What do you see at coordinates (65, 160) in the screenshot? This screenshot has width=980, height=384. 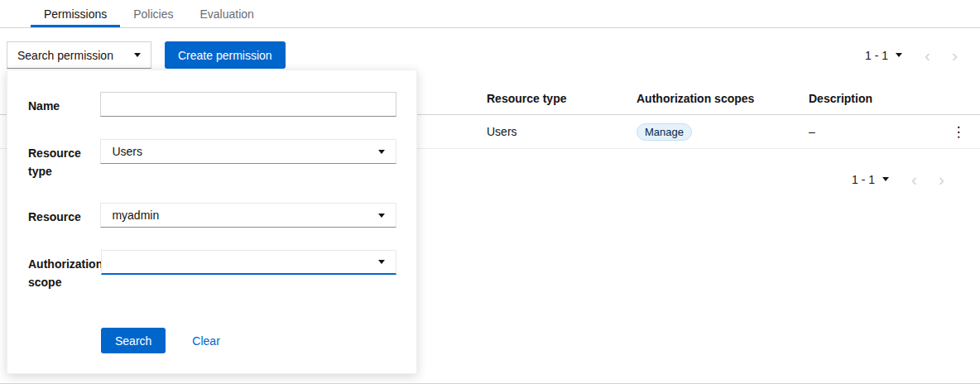 I see `resource-type-label: Resource type` at bounding box center [65, 160].